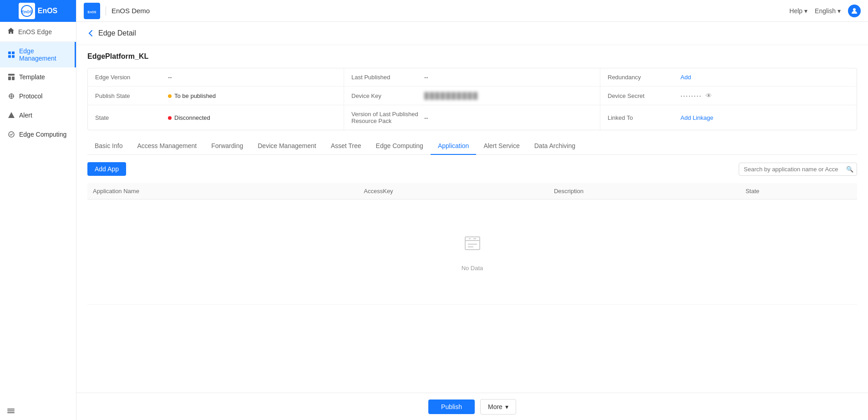 The image size is (868, 420). What do you see at coordinates (452, 407) in the screenshot?
I see `publish-button: Publish` at bounding box center [452, 407].